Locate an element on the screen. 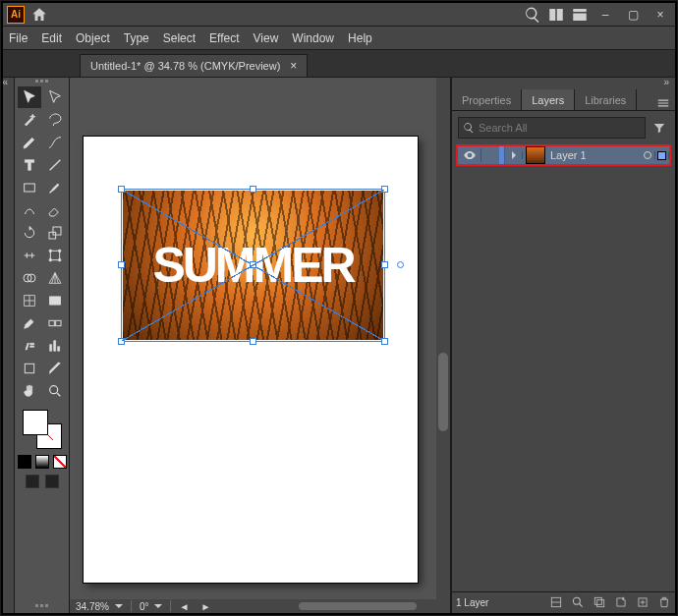  menu-edit: Edit is located at coordinates (51, 38).